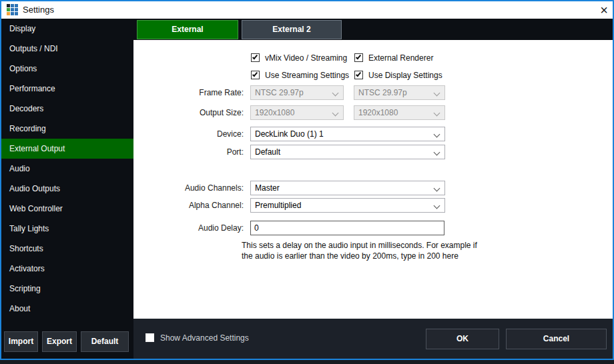 This screenshot has height=364, width=614. What do you see at coordinates (297, 113) in the screenshot?
I see `output-size-select-1: 1920x1080` at bounding box center [297, 113].